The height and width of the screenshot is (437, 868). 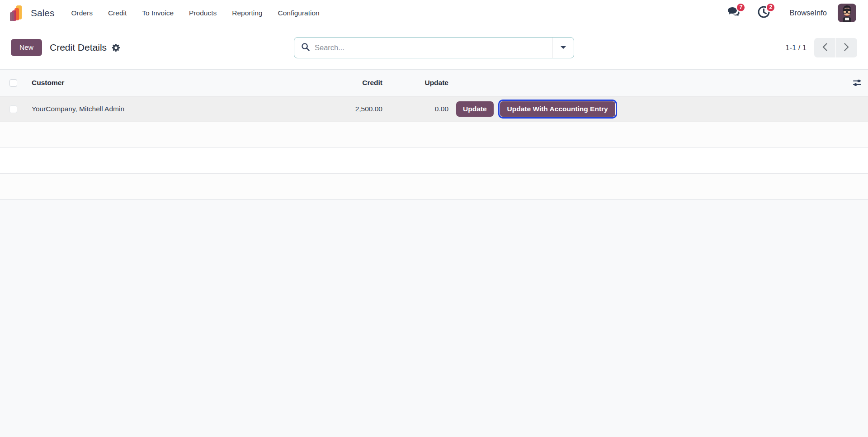 I want to click on avatar, so click(x=847, y=13).